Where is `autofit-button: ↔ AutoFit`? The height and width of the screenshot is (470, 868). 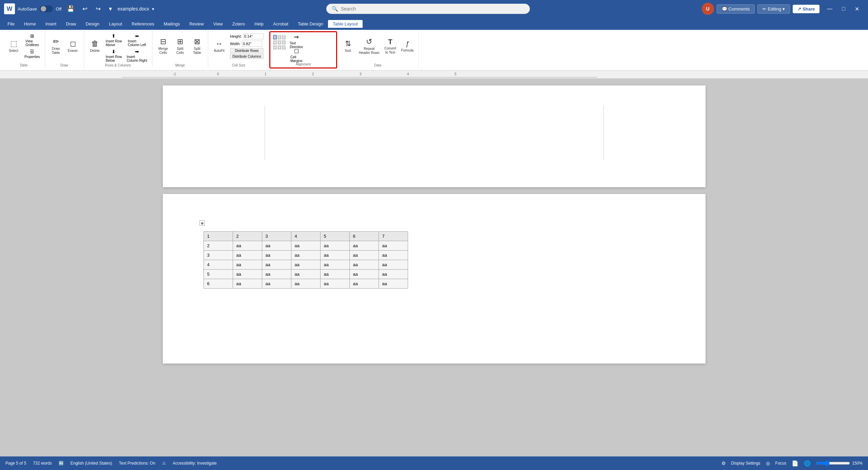
autofit-button: ↔ AutoFit is located at coordinates (219, 46).